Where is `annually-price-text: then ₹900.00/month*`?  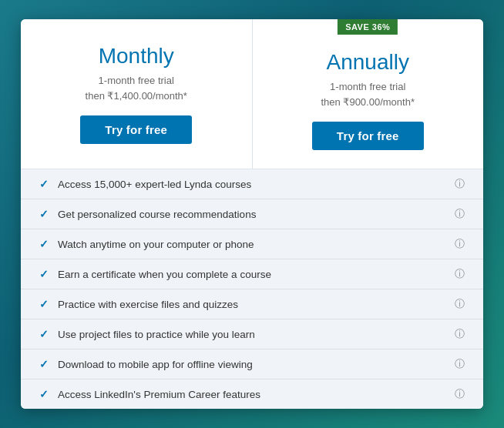
annually-price-text: then ₹900.00/month* is located at coordinates (368, 102).